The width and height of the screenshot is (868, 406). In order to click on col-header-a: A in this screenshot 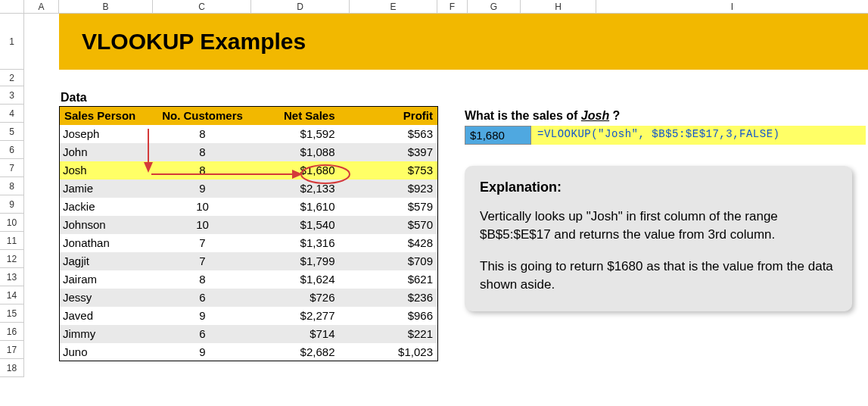, I will do `click(42, 7)`.